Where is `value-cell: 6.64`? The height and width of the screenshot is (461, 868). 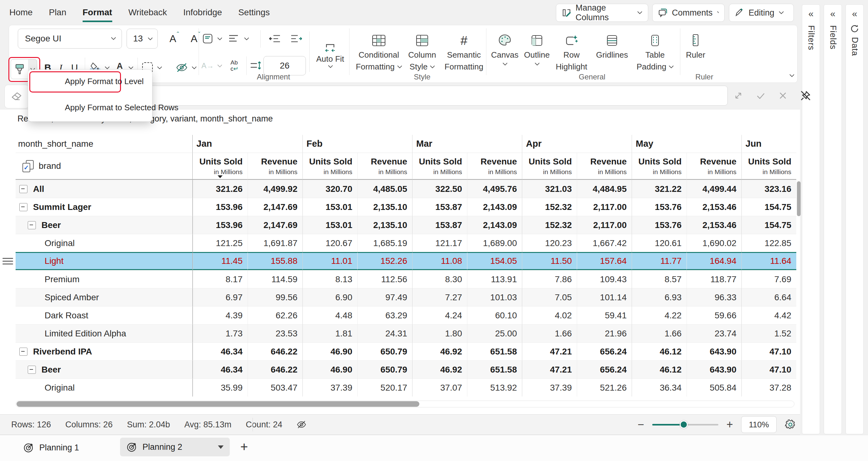 value-cell: 6.64 is located at coordinates (769, 297).